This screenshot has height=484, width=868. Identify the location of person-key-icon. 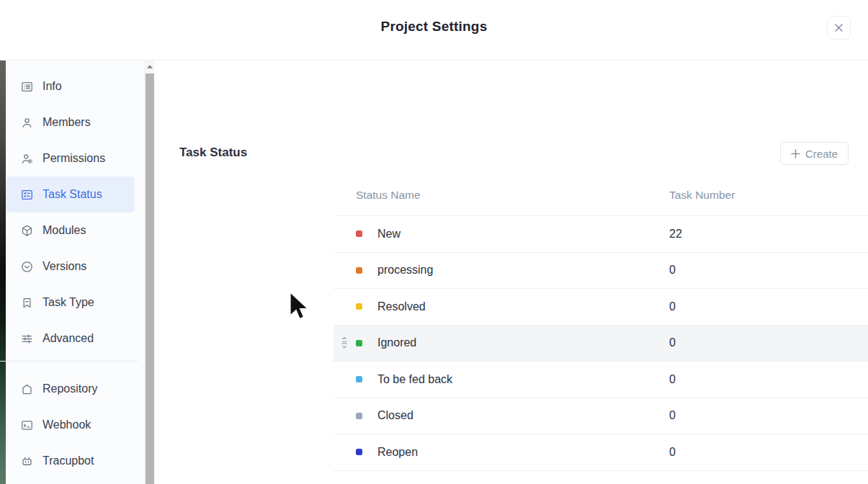
(27, 158).